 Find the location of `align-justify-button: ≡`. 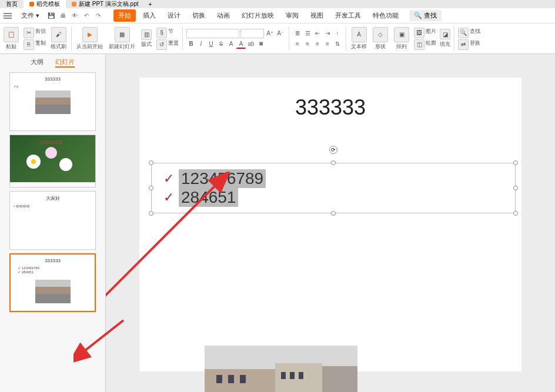

align-justify-button: ≡ is located at coordinates (327, 44).